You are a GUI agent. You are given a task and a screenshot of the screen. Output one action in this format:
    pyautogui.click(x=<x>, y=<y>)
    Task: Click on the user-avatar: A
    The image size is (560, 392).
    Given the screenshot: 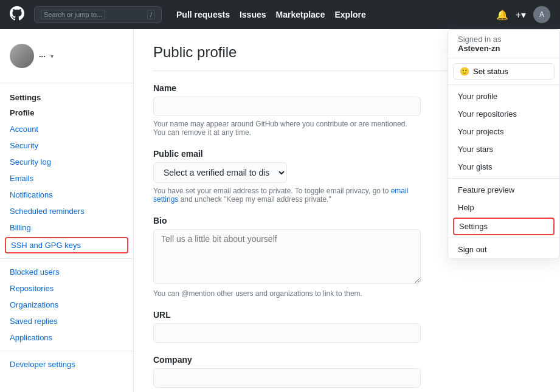 What is the action you would take?
    pyautogui.click(x=542, y=15)
    